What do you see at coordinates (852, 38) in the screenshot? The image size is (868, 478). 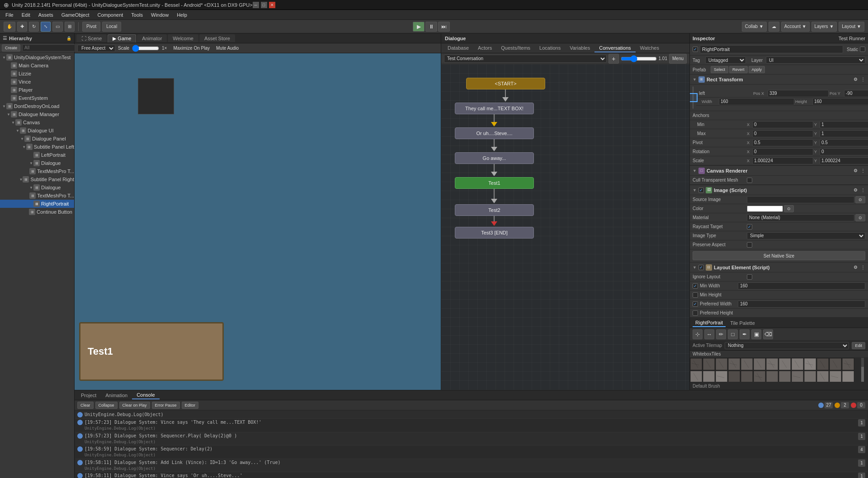 I see `test-runner-tab: Test Runner` at bounding box center [852, 38].